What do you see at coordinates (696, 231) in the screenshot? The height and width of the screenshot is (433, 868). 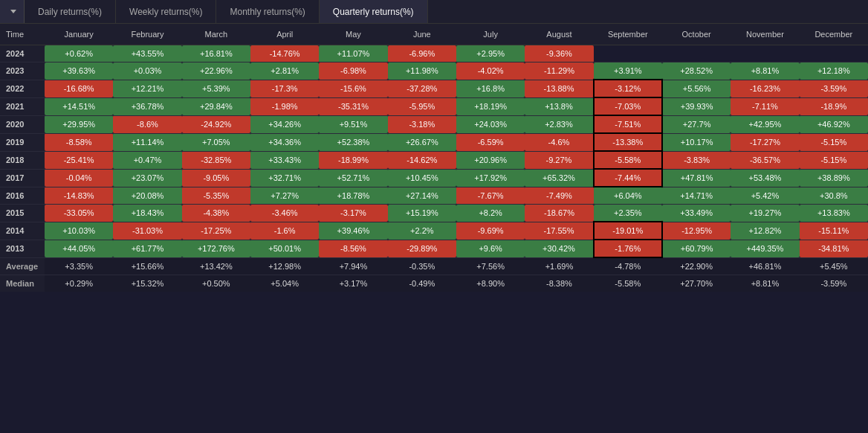 I see `data-cell: -12.95%` at bounding box center [696, 231].